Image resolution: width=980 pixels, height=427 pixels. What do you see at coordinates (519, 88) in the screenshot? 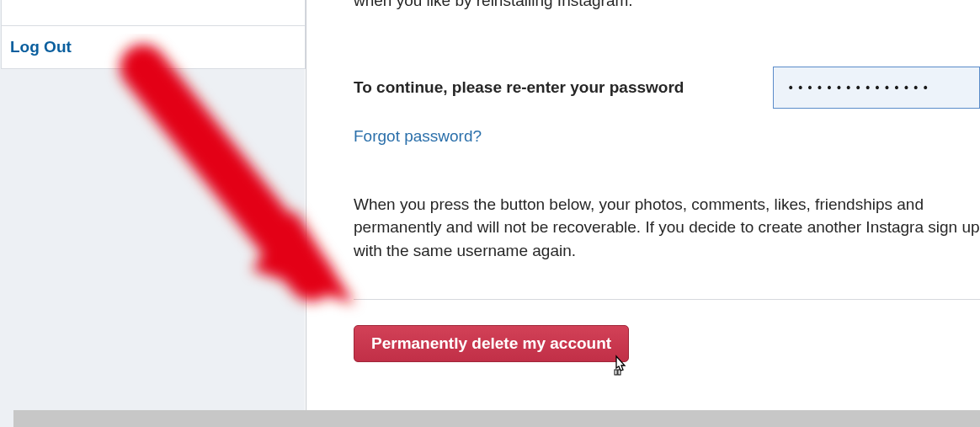
I see `password-label: To continue, please re-enter your passwo…` at bounding box center [519, 88].